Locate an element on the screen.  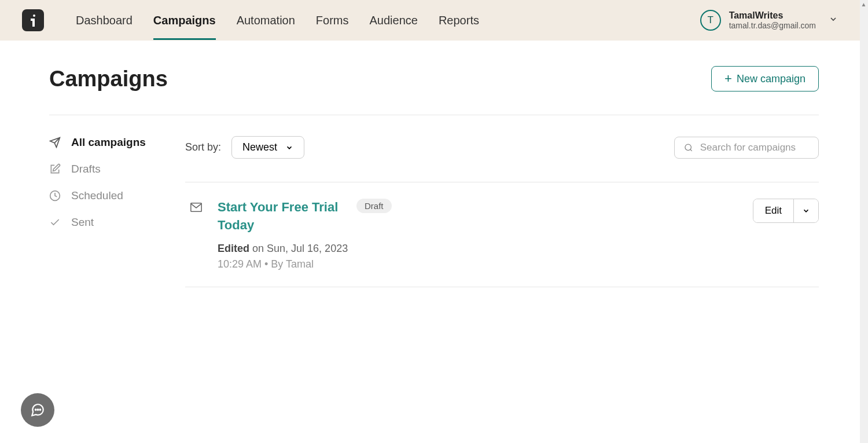
edit-dropdown-button is located at coordinates (806, 211).